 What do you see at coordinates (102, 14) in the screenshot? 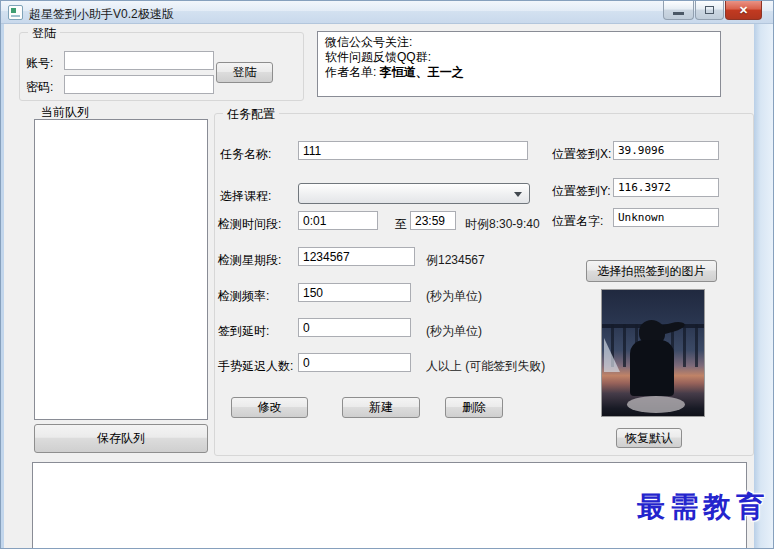
I see `window-title: 超星签到小助手V0.2极速版` at bounding box center [102, 14].